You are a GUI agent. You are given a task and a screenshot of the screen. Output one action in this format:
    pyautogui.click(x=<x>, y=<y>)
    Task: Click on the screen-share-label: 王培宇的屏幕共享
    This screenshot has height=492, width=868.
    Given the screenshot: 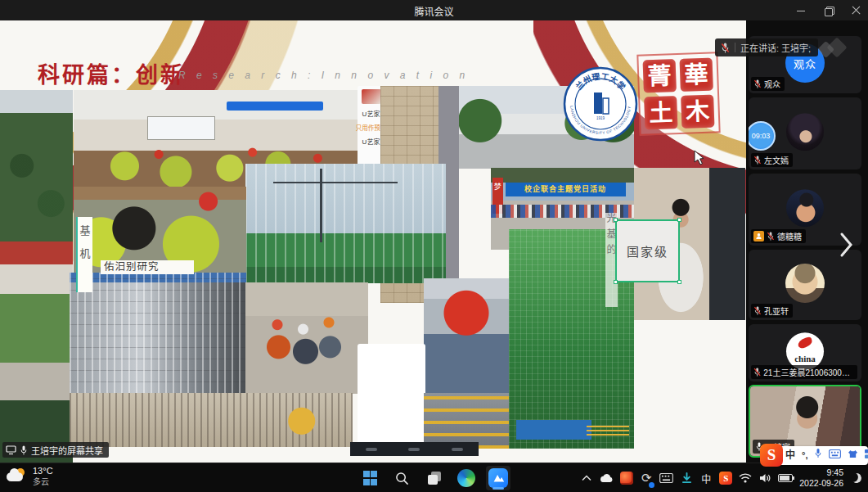 What is the action you would take?
    pyautogui.click(x=56, y=450)
    